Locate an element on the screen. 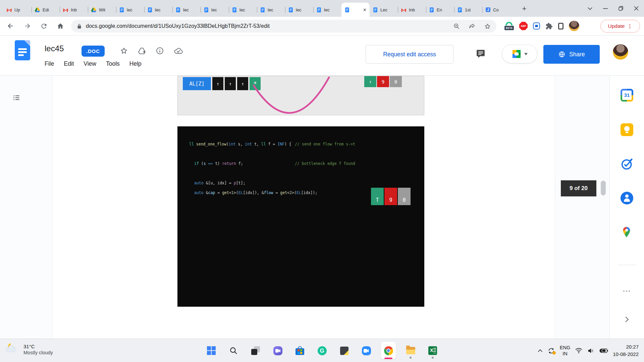 This screenshot has width=644, height=362. docs-logo-icon is located at coordinates (22, 50).